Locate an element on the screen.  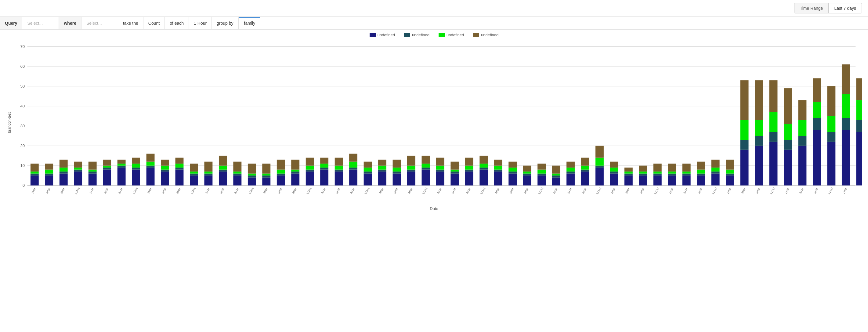
interval-field: 1 Hour is located at coordinates (200, 23).